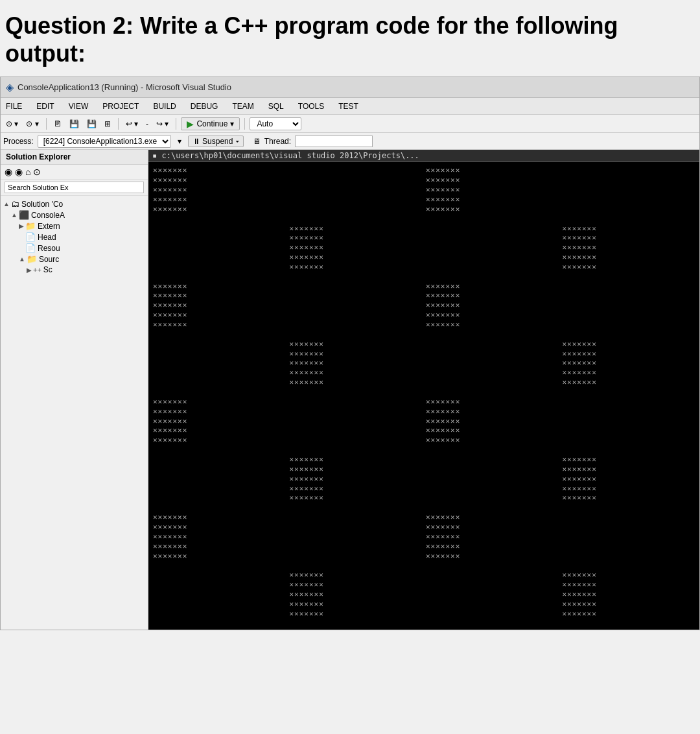  What do you see at coordinates (74, 237) in the screenshot?
I see `se-tree: ▲ 🗂 Solution 'Co ▲ ⬛ ConsoleA ▶ 📁 Extern` at bounding box center [74, 237].